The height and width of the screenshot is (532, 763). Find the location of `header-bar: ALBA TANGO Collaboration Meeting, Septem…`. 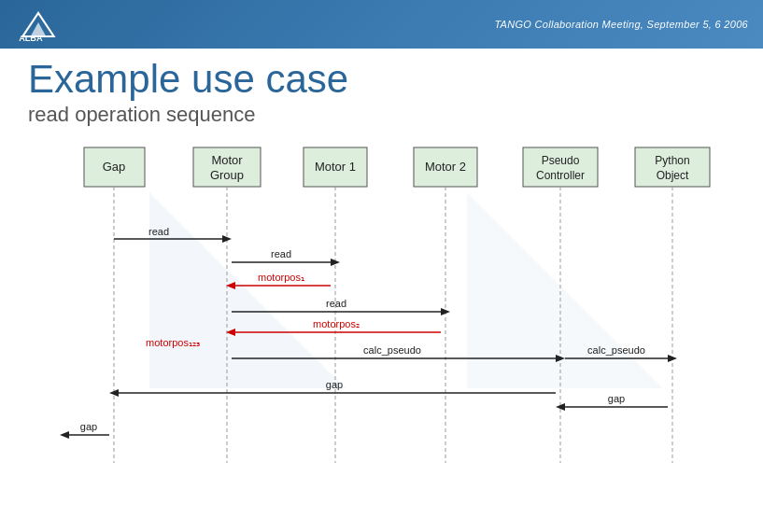

header-bar: ALBA TANGO Collaboration Meeting, Septem… is located at coordinates (381, 24).